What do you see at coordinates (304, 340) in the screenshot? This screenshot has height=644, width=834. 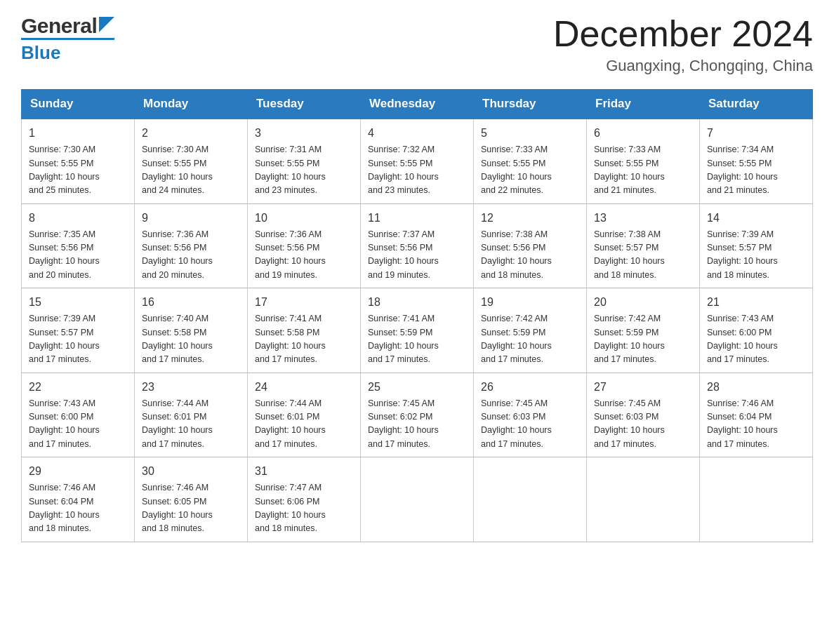 I see `day-info: Sunrise: 7:41 AMSunset: 5:58 PMDaylight:…` at bounding box center [304, 340].